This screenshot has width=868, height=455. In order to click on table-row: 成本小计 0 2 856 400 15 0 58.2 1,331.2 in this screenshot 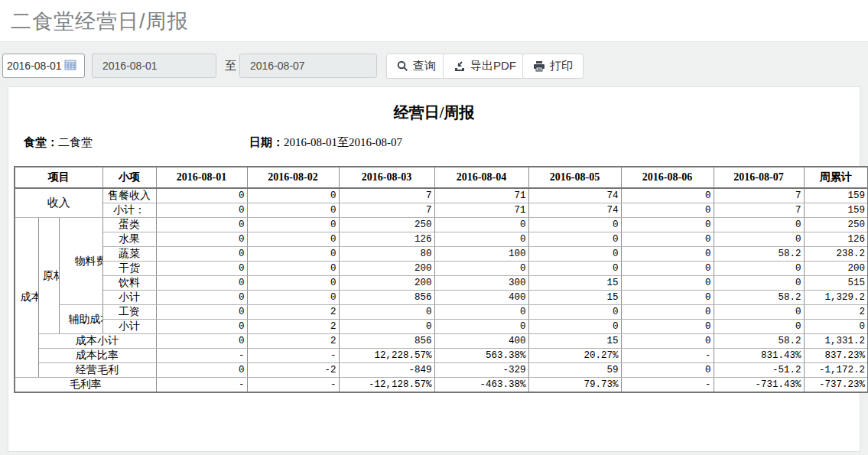, I will do `click(441, 341)`.